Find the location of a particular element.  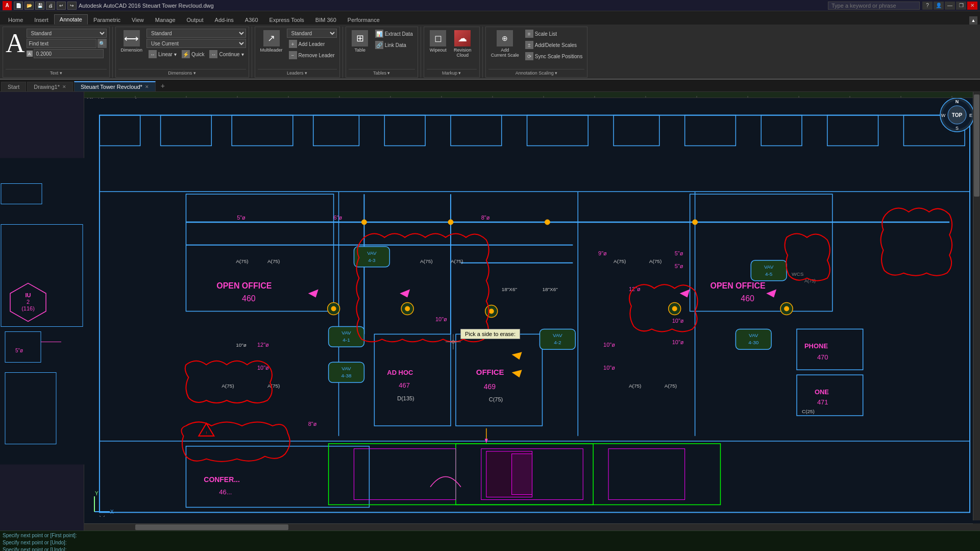

tab-start: Start is located at coordinates (13, 87).